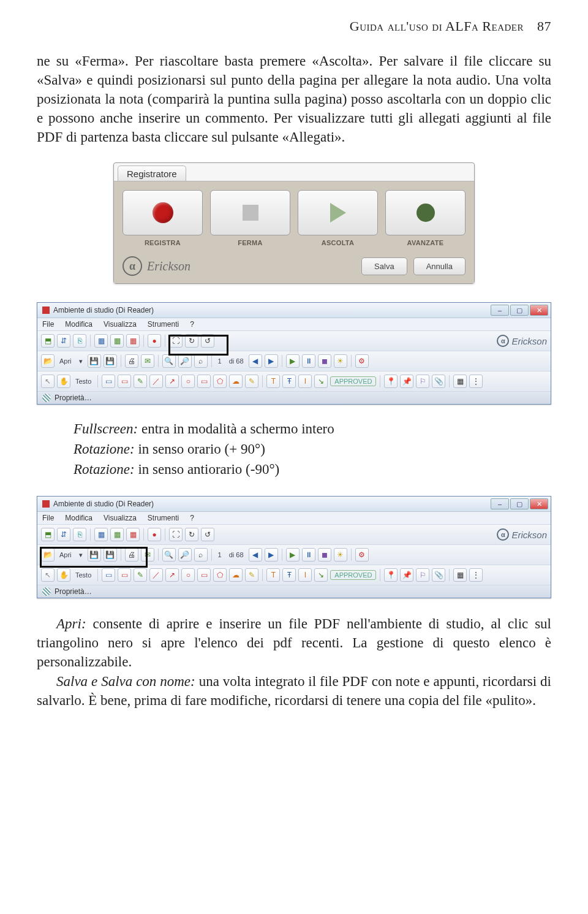  I want to click on tool-icon: ◼, so click(325, 361).